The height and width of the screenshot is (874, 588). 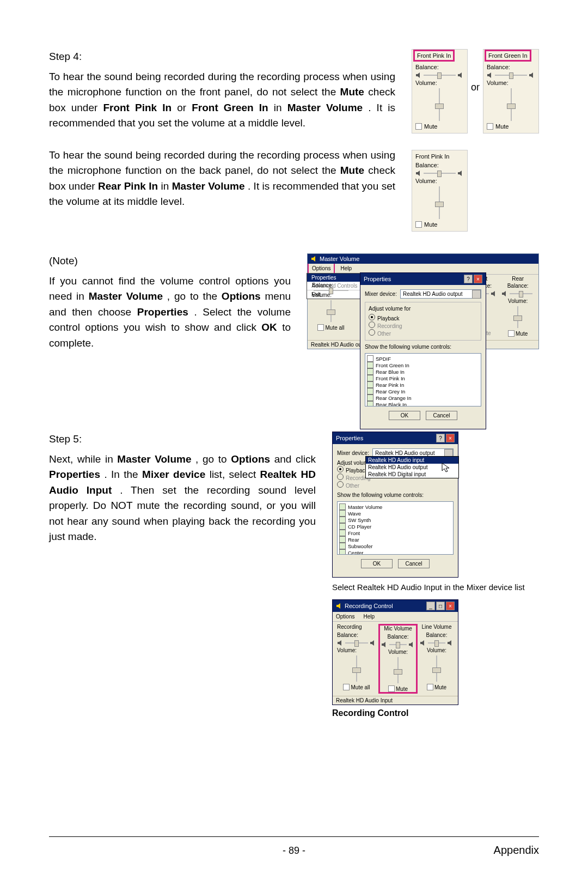 What do you see at coordinates (423, 380) in the screenshot?
I see `volume-controls-list: SPDIF Front Green In Rear Blue In Front …` at bounding box center [423, 380].